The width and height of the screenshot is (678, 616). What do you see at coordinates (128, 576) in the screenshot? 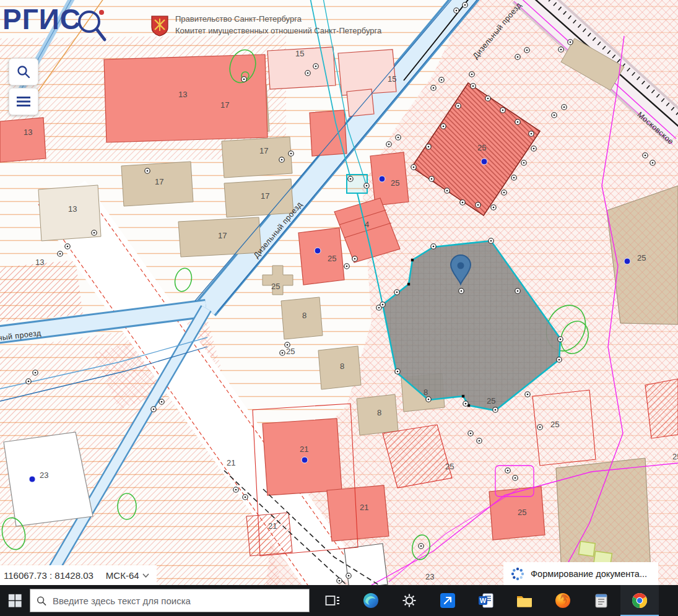
I see `crs-selector: МСК-64` at bounding box center [128, 576].